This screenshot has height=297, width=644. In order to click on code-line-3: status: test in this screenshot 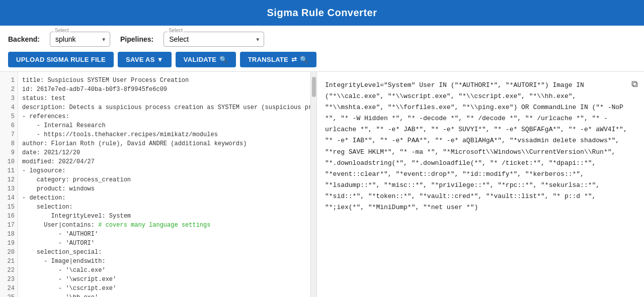, I will do `click(164, 98)`.